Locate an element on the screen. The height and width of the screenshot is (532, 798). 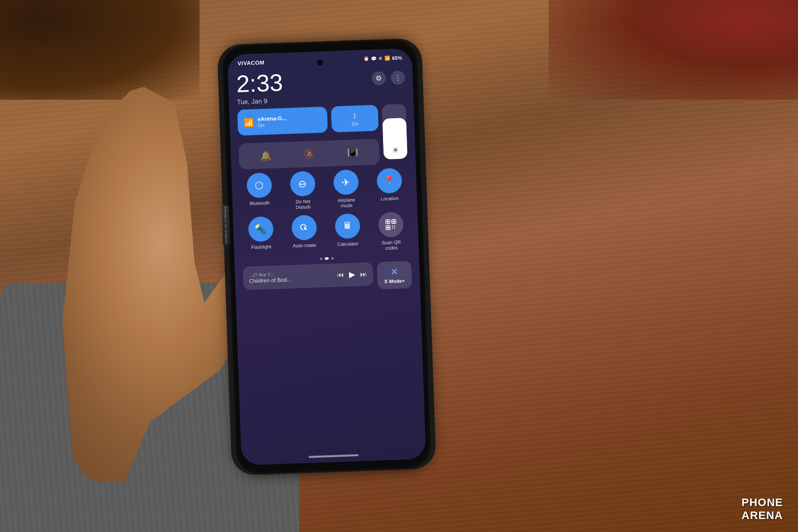
settings-notify-icon: ⊕ is located at coordinates (381, 58).